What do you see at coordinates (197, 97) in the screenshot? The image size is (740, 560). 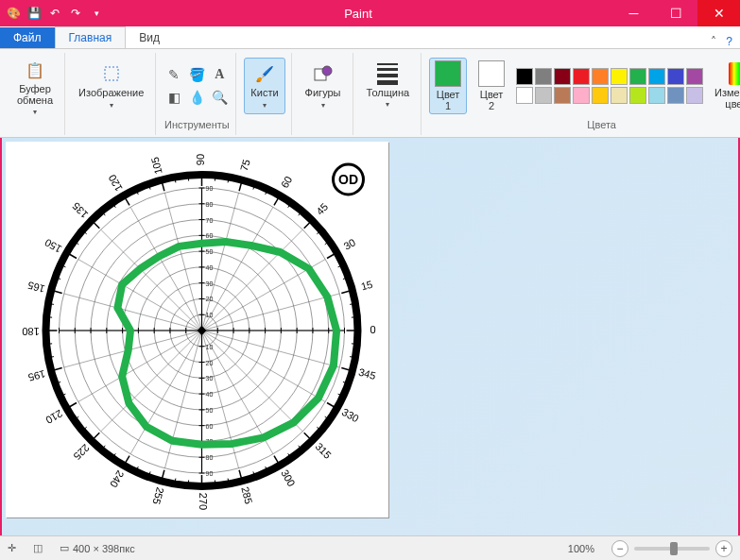 I see `picker-tool: 💧` at bounding box center [197, 97].